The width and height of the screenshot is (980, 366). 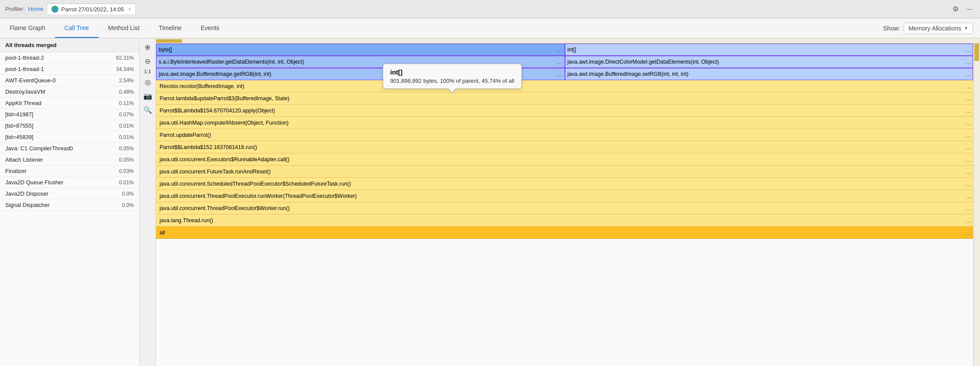 I want to click on zoom-in-button: ⊕, so click(x=148, y=47).